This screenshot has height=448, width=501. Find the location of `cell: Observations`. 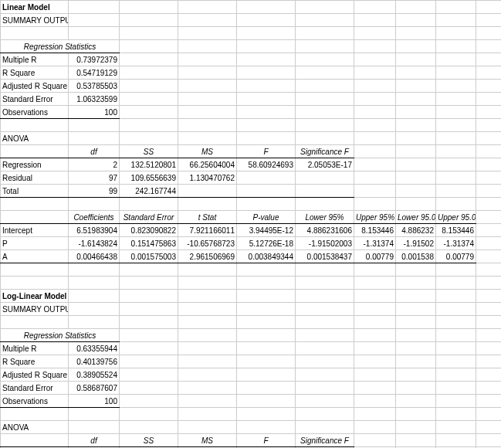

cell: Observations is located at coordinates (35, 113).